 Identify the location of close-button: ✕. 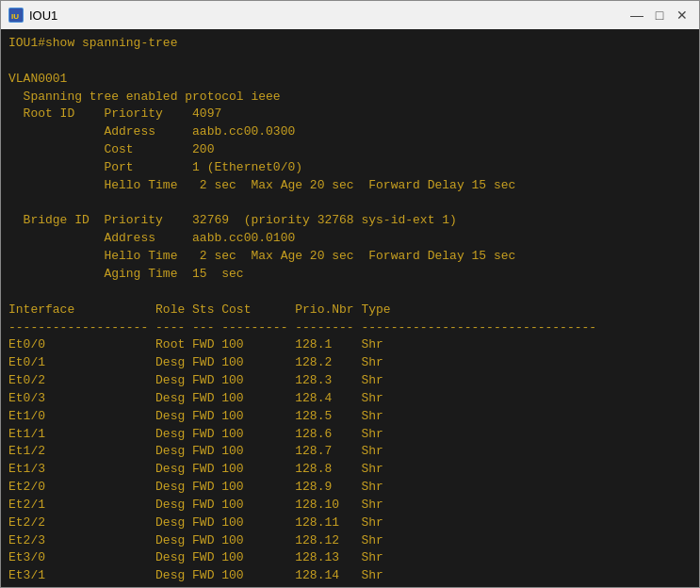
(682, 15).